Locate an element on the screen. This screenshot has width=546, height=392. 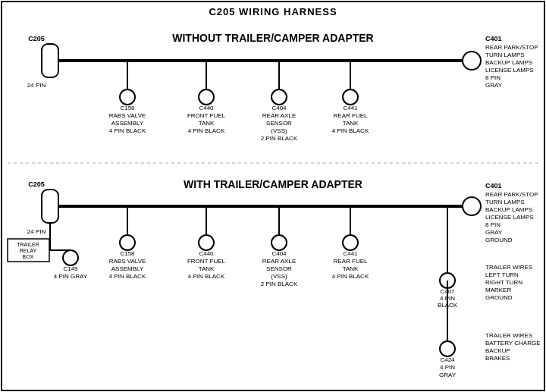
svg-text: WITH TRAILER/CAMPER ADAPTER is located at coordinates (273, 184).